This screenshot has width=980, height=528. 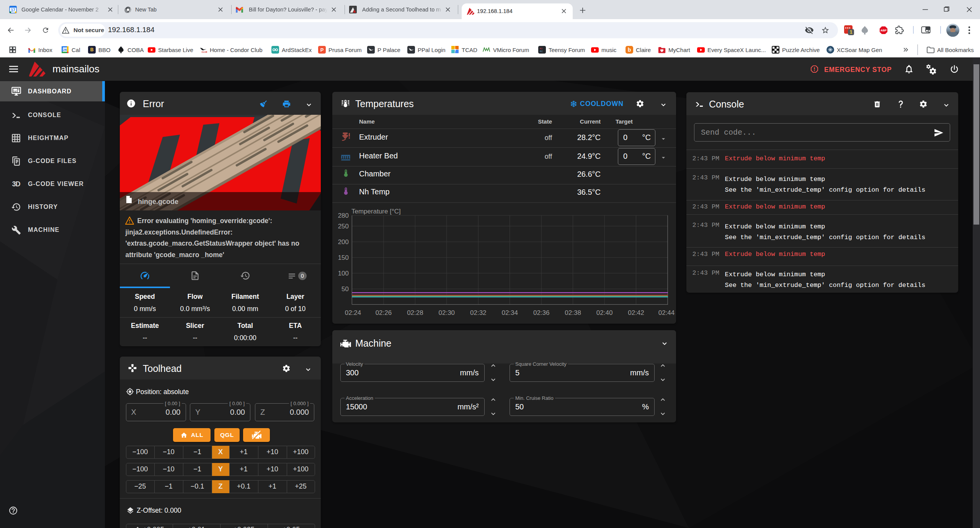 I want to click on svg-text: 150, so click(x=343, y=258).